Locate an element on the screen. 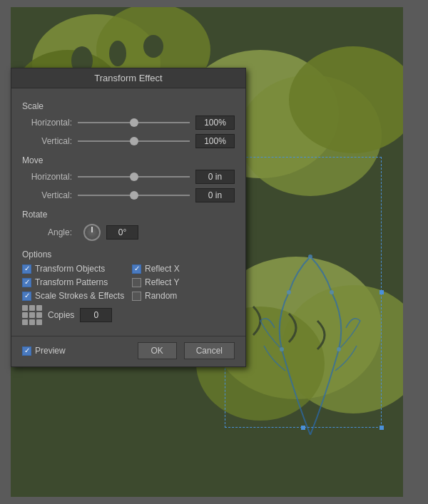 The width and height of the screenshot is (428, 504). scale-vertical-row: Vertical: is located at coordinates (128, 141).